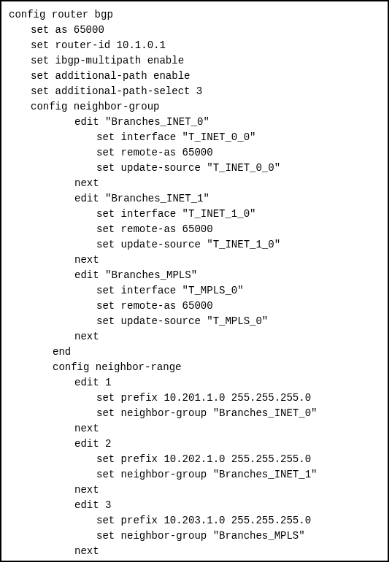  I want to click on config-line: set update-source "T_MPLS_0", so click(194, 321).